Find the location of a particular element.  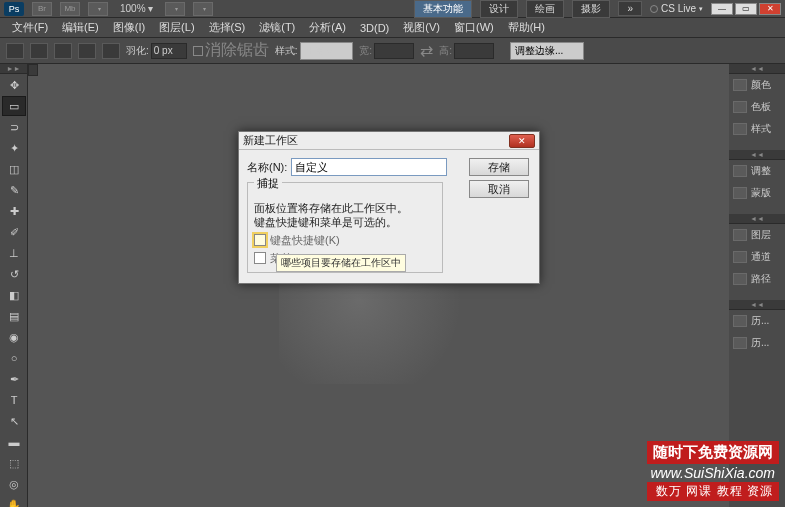

keyboard-check-row: 键盘快捷键(K) is located at coordinates (345, 240).